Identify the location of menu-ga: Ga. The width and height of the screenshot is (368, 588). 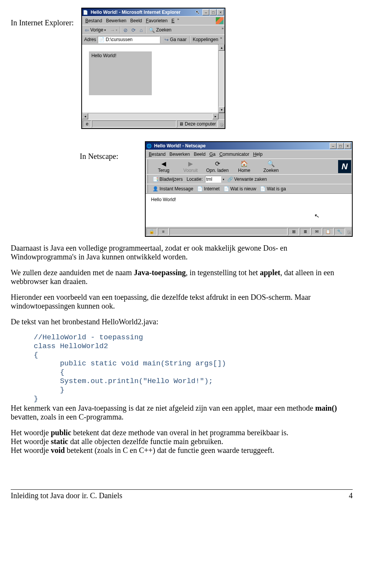
(212, 154).